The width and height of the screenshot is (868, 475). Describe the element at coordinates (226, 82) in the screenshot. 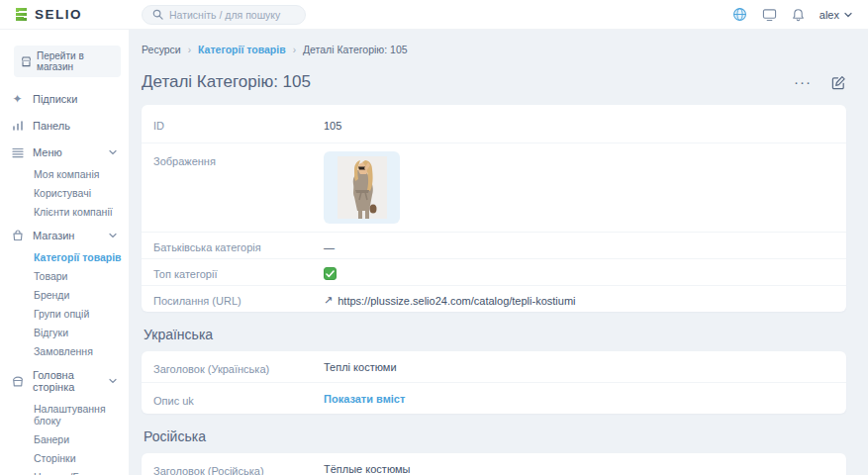

I see `page-title: Деталі Категорію: 105` at that location.